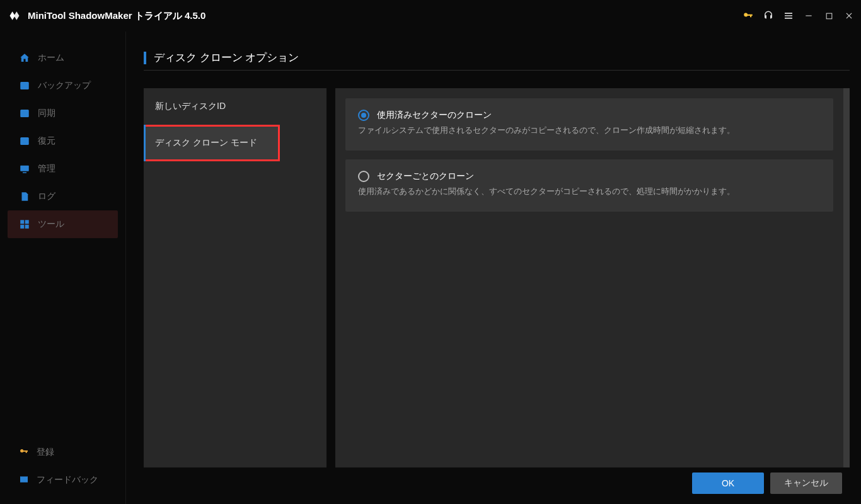 This screenshot has width=861, height=504. What do you see at coordinates (63, 452) in the screenshot?
I see `sidebar-register: 登録` at bounding box center [63, 452].